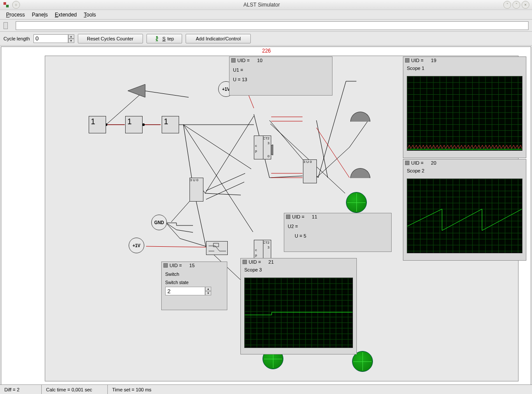 This screenshot has width=532, height=394. Describe the element at coordinates (196, 189) in the screenshot. I see `u-block-mid: 3 U 0` at that location.